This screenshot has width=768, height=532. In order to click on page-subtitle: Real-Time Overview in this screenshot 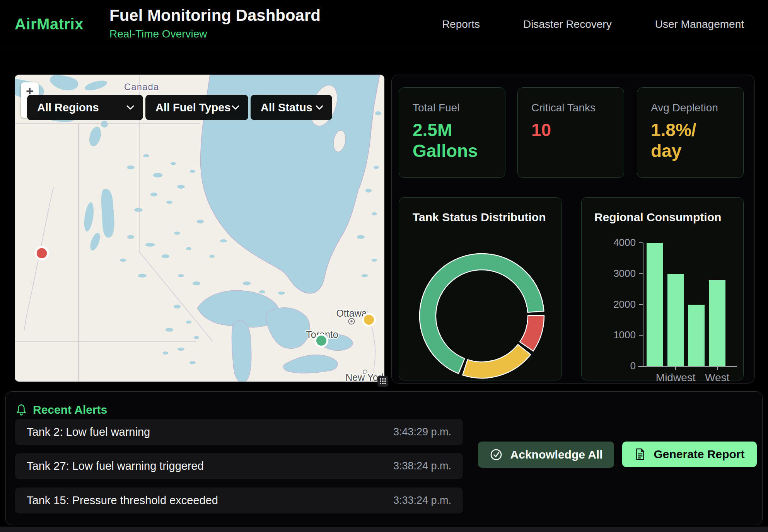, I will do `click(215, 34)`.